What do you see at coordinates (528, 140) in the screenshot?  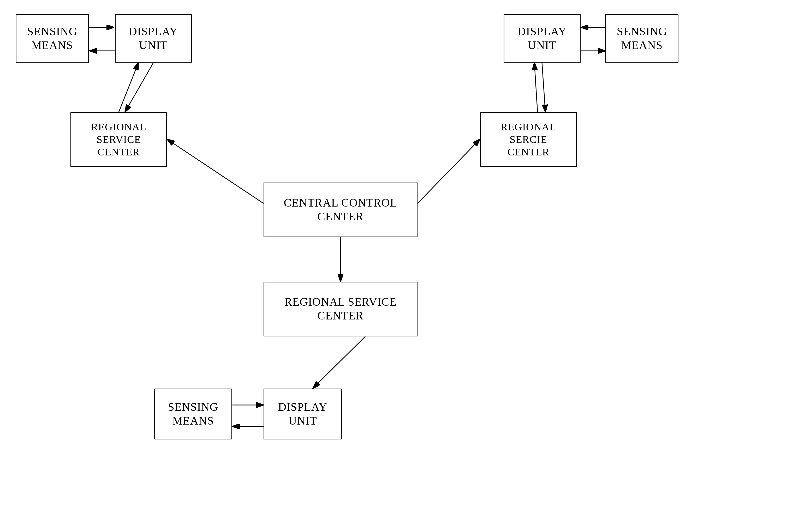 I see `regional-sercie-center-right: REGIONAL SERCIECENTER` at bounding box center [528, 140].